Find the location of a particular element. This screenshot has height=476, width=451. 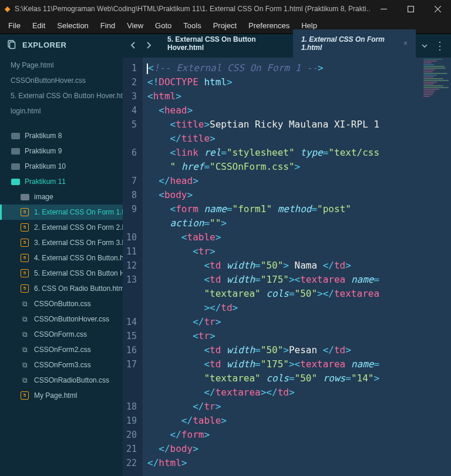

menu-selection: Selection is located at coordinates (73, 26).